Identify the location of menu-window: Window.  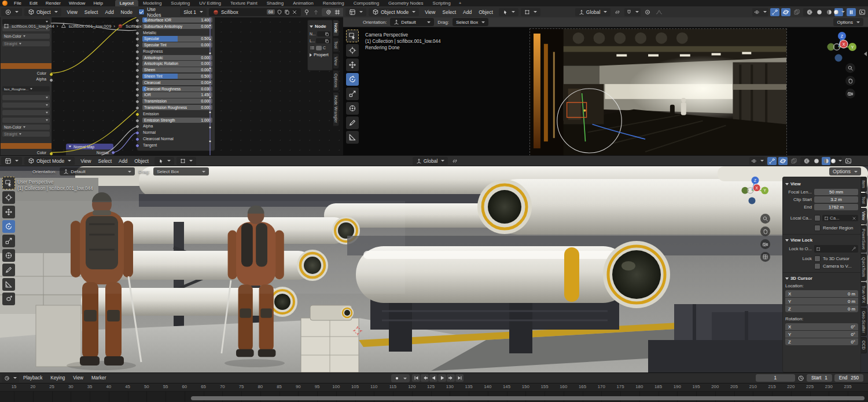
(77, 3).